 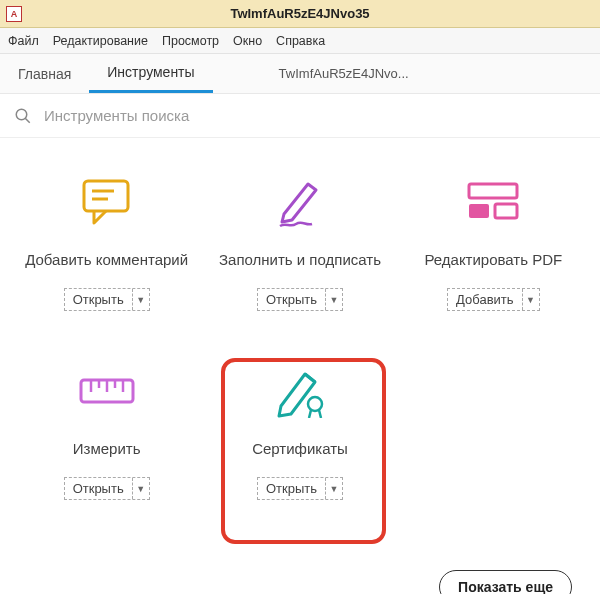 I want to click on window-title: TwImfAuR5zE4JNvo35, so click(x=300, y=14).